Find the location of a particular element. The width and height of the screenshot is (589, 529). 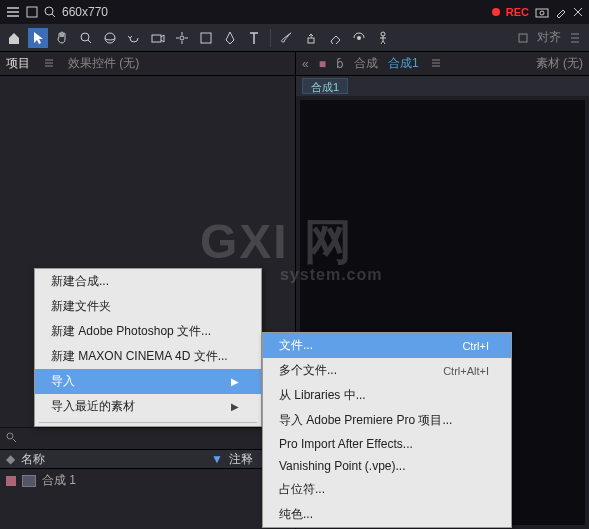

menu-vanishing-point: Vanishing Point (.vpe)... is located at coordinates (387, 466).